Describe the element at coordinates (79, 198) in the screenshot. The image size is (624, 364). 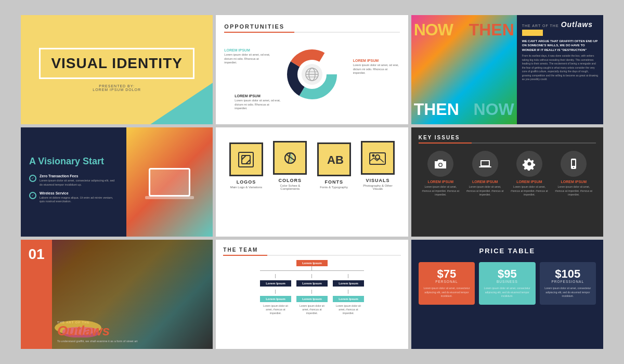
I see `feature-text-2: Wireless Service Labore et dolore magna …` at that location.